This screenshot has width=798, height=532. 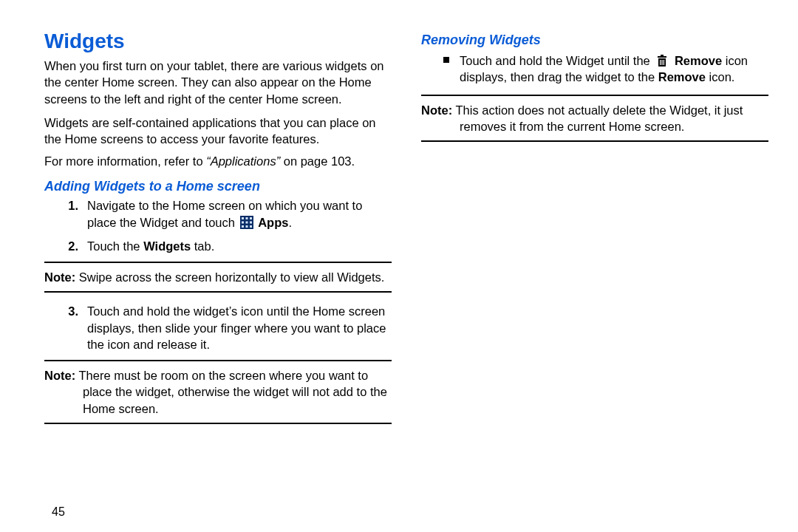 I want to click on step-3: 3. Touch and hold the widget’s icon unti…, so click(x=218, y=328).